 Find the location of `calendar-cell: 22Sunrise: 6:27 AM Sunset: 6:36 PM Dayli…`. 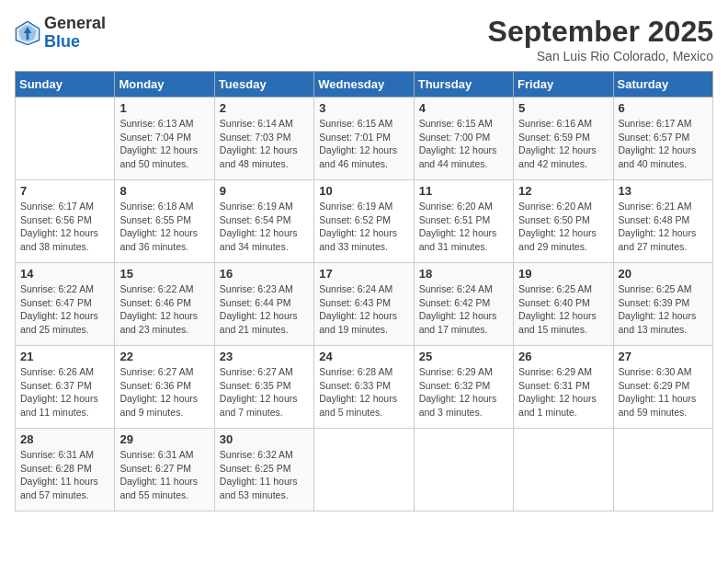

calendar-cell: 22Sunrise: 6:27 AM Sunset: 6:36 PM Dayli… is located at coordinates (165, 387).